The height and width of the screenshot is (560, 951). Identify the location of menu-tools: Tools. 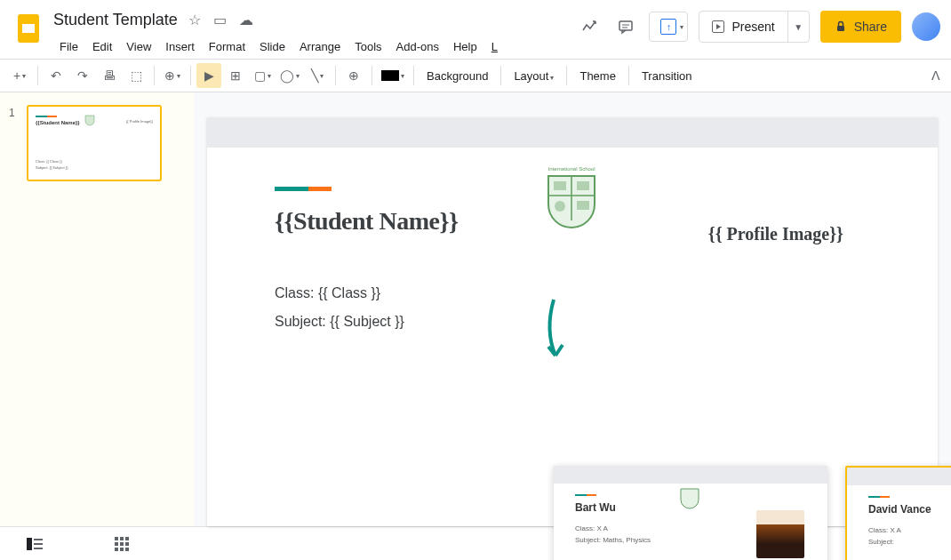
(368, 46).